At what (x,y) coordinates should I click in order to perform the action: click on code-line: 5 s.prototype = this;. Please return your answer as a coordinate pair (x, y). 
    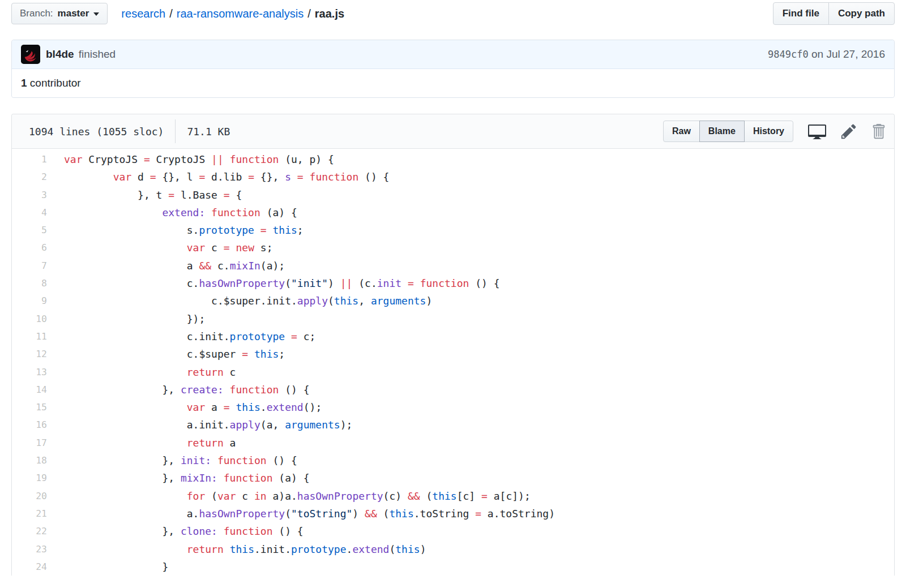
    Looking at the image, I should click on (453, 230).